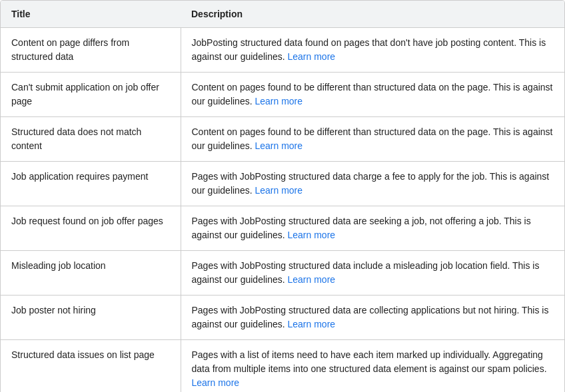 The image size is (565, 392). What do you see at coordinates (91, 273) in the screenshot?
I see `cell-title: Misleading job location` at bounding box center [91, 273].